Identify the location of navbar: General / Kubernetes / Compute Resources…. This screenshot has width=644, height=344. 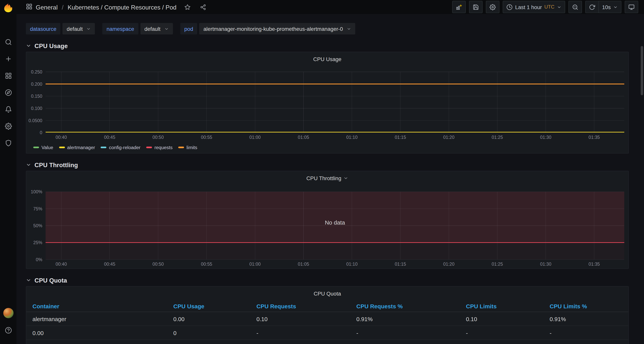
(330, 7).